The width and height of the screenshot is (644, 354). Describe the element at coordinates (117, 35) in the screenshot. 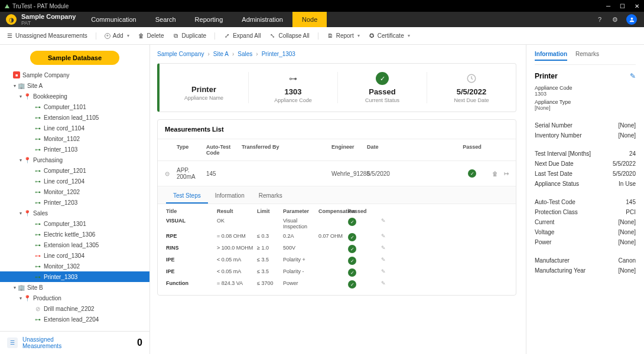

I see `add-button: +Add▾` at that location.